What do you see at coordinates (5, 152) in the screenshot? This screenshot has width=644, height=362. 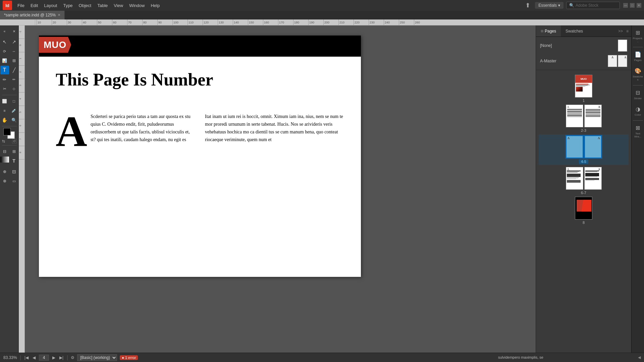 I see `normal-view-btn: ⊟` at bounding box center [5, 152].